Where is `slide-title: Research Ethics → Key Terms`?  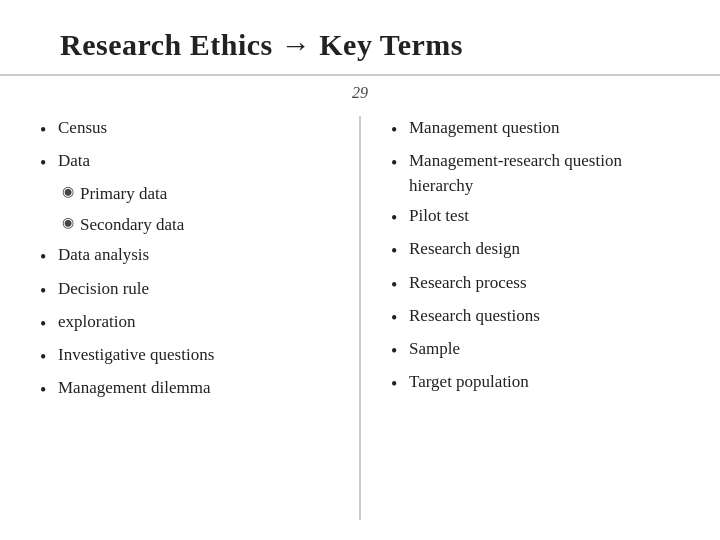 slide-title: Research Ethics → Key Terms is located at coordinates (360, 45).